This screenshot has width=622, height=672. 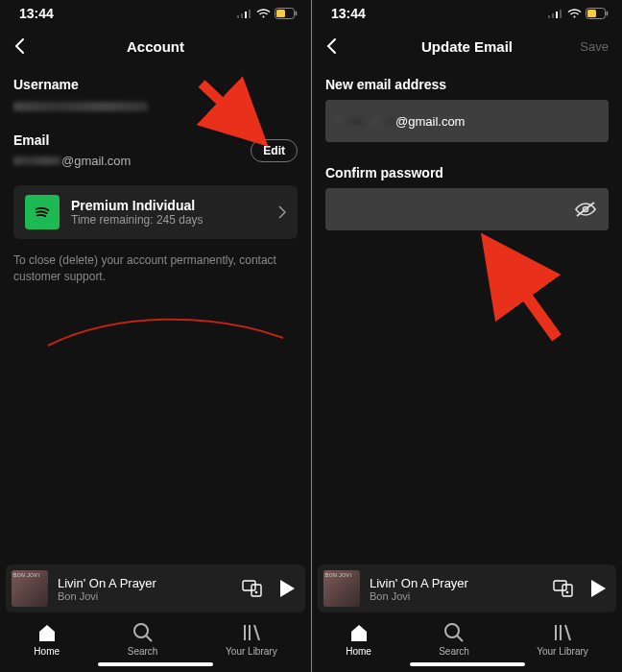 What do you see at coordinates (42, 212) in the screenshot?
I see `spotify-logo` at bounding box center [42, 212].